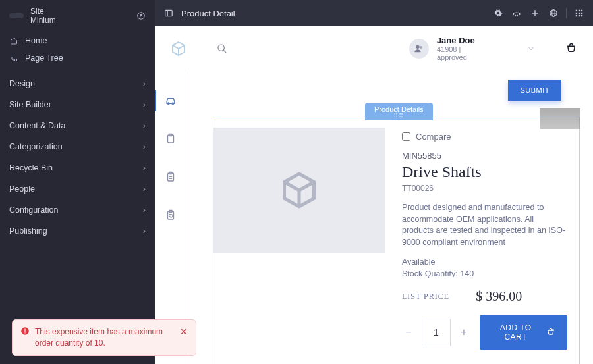 This screenshot has width=593, height=364. What do you see at coordinates (78, 147) in the screenshot?
I see `sidebar-item-categorization: Categorization ›` at bounding box center [78, 147].